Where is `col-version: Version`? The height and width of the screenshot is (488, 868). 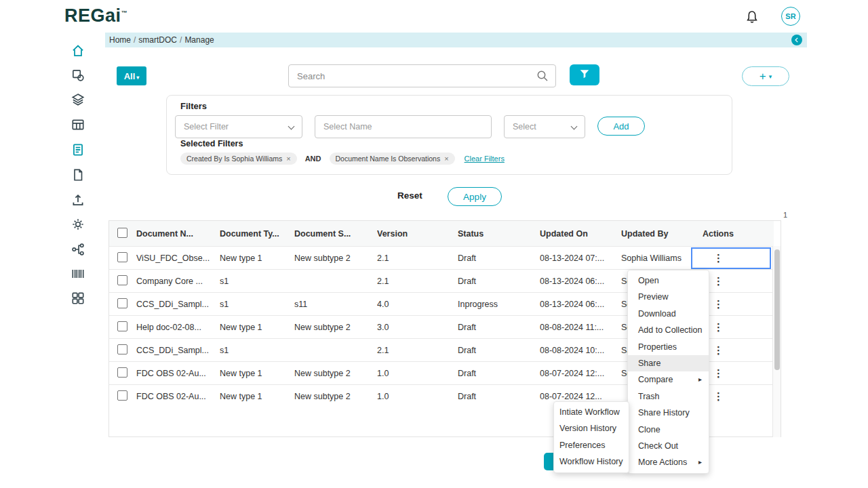
col-version: Version is located at coordinates (418, 234).